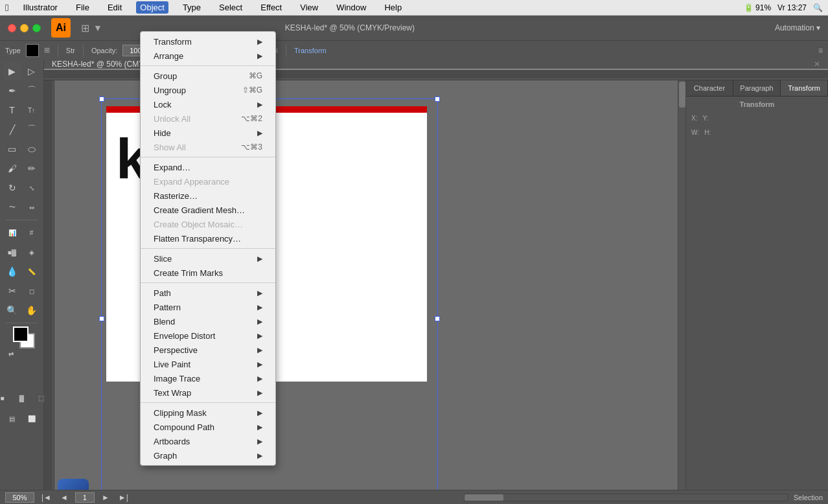  I want to click on measure-tool: 📏, so click(32, 271).